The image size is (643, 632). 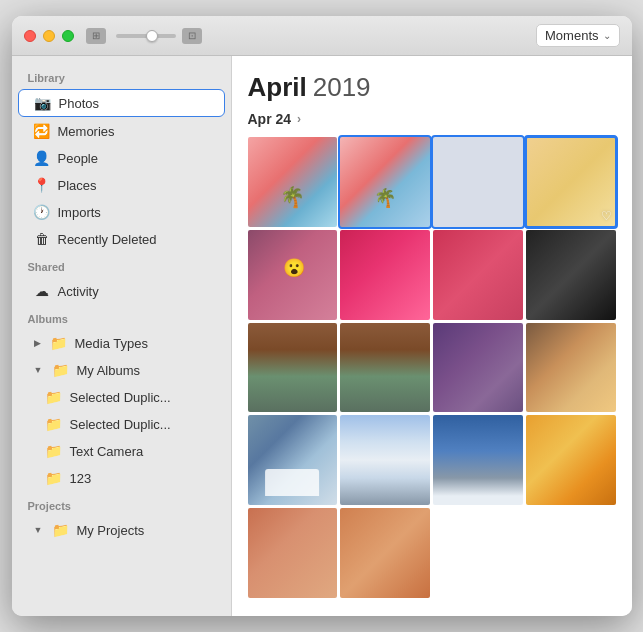 What do you see at coordinates (122, 530) in the screenshot?
I see `sidebar-item-my-projects: ▼ 📁 My Projects` at bounding box center [122, 530].